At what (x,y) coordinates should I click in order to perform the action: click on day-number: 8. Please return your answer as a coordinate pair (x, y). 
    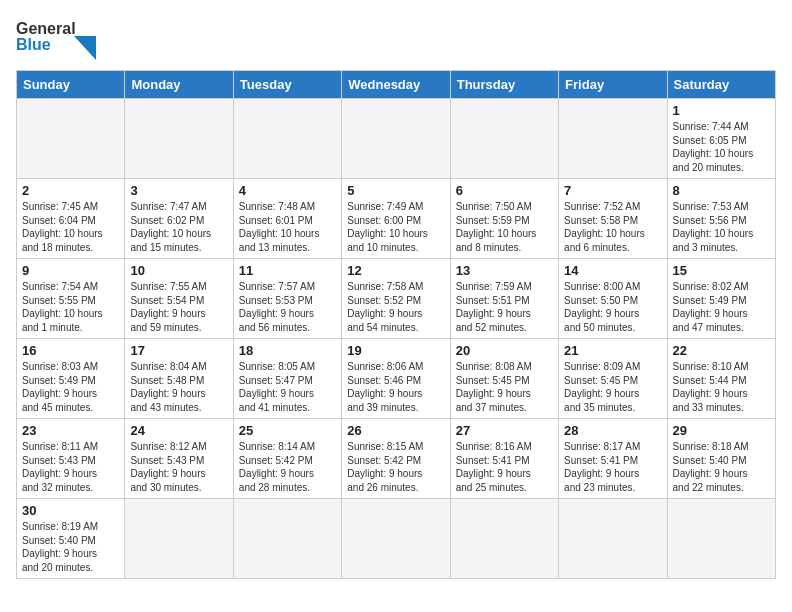
    Looking at the image, I should click on (722, 190).